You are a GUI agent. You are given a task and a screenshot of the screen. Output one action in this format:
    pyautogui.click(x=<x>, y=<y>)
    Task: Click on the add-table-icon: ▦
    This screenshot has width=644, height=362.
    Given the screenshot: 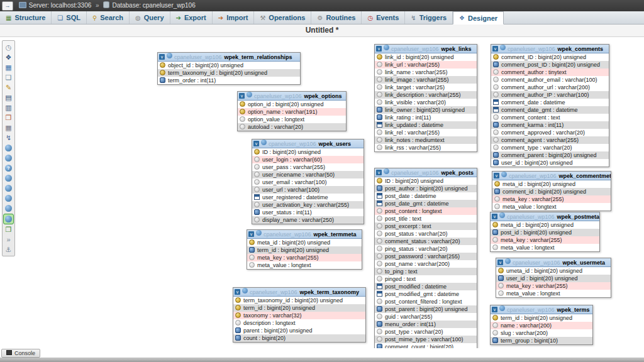 What is the action you would take?
    pyautogui.click(x=9, y=68)
    